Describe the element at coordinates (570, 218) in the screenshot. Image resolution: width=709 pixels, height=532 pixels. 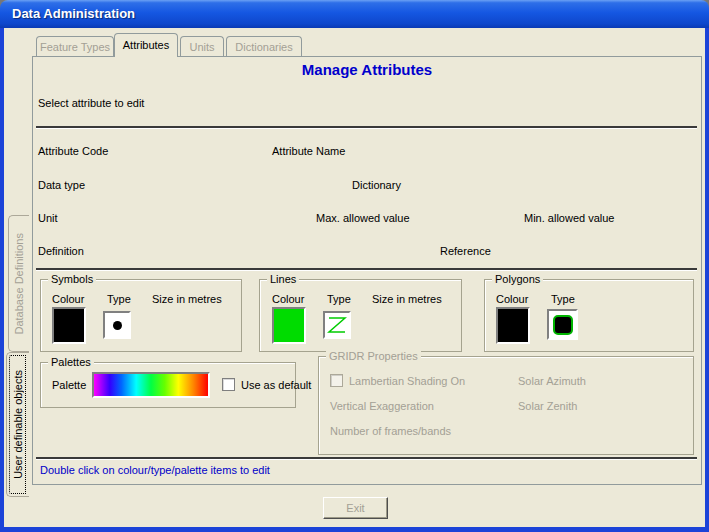
I see `min-allowed-label: Min. allowed value` at that location.